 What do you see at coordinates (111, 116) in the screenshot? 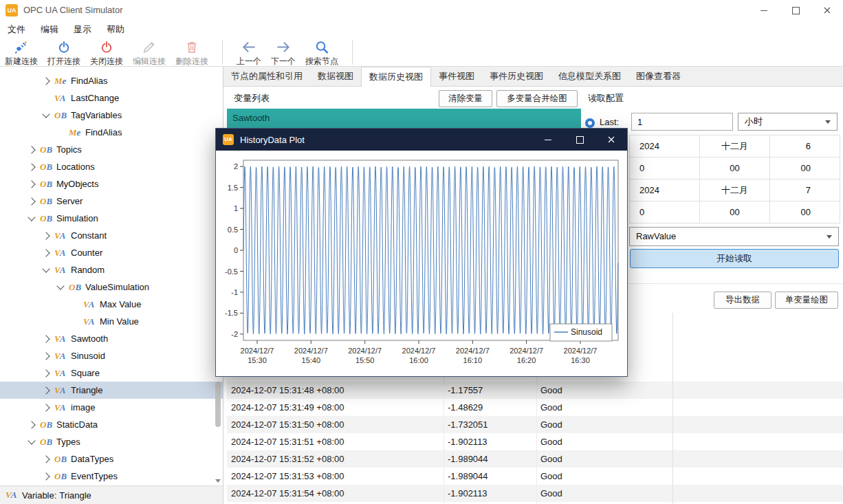
I see `tree-item-tagvariables: OBTagVariables` at bounding box center [111, 116].